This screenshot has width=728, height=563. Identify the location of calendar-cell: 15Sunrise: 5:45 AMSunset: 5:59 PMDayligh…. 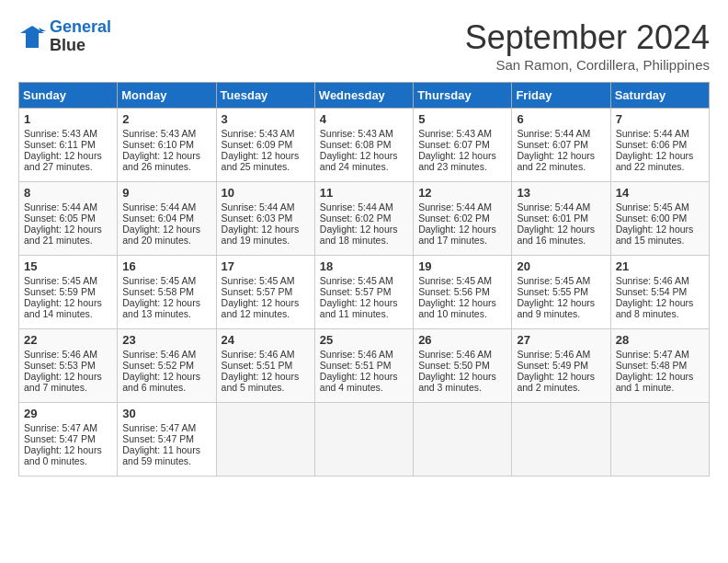
(68, 293).